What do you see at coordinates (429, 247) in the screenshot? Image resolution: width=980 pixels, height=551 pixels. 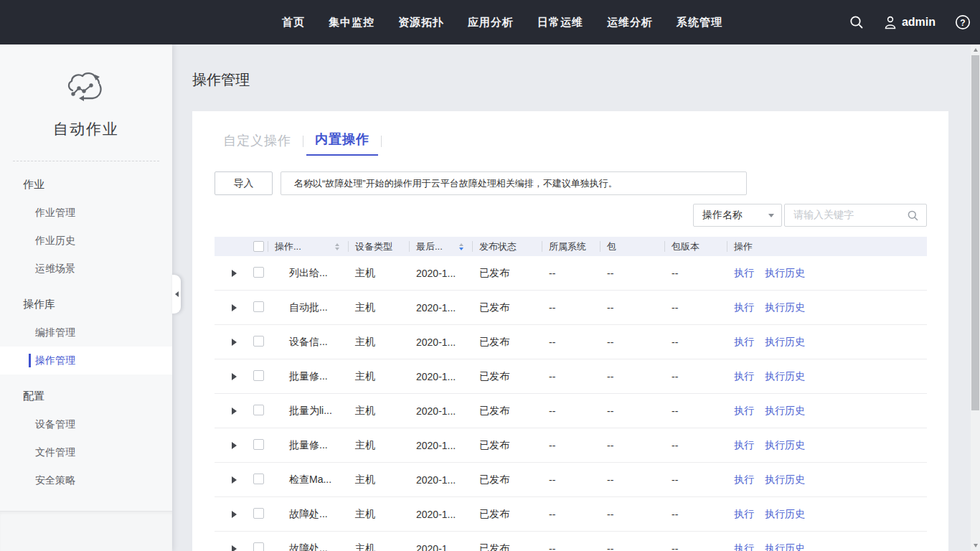 I see `column-last-time: 最后...` at bounding box center [429, 247].